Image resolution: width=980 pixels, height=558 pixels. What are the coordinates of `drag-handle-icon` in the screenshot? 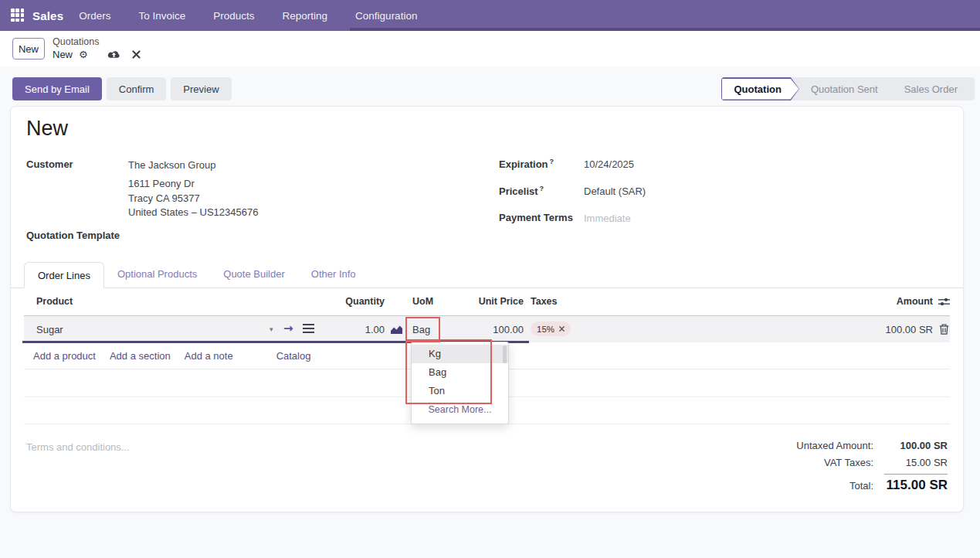 It's located at (309, 328).